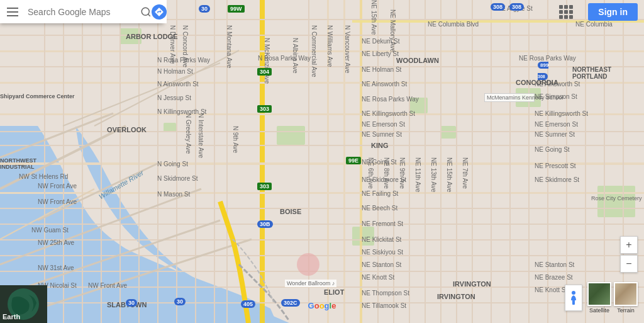 Image resolution: width=644 pixels, height=323 pixels. Describe the element at coordinates (629, 254) in the screenshot. I see `map-zoom-controls: + −` at that location.